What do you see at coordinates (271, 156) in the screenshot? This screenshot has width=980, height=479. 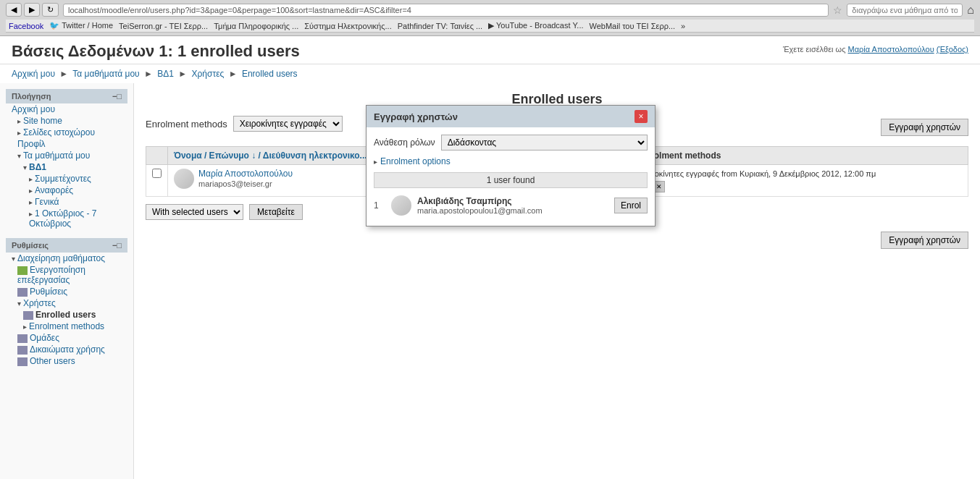 I see `sort-name-link: Όνομα / Επώνυμο ↓ / Διεύθυνση ηλεκτρονικ…` at bounding box center [271, 156].